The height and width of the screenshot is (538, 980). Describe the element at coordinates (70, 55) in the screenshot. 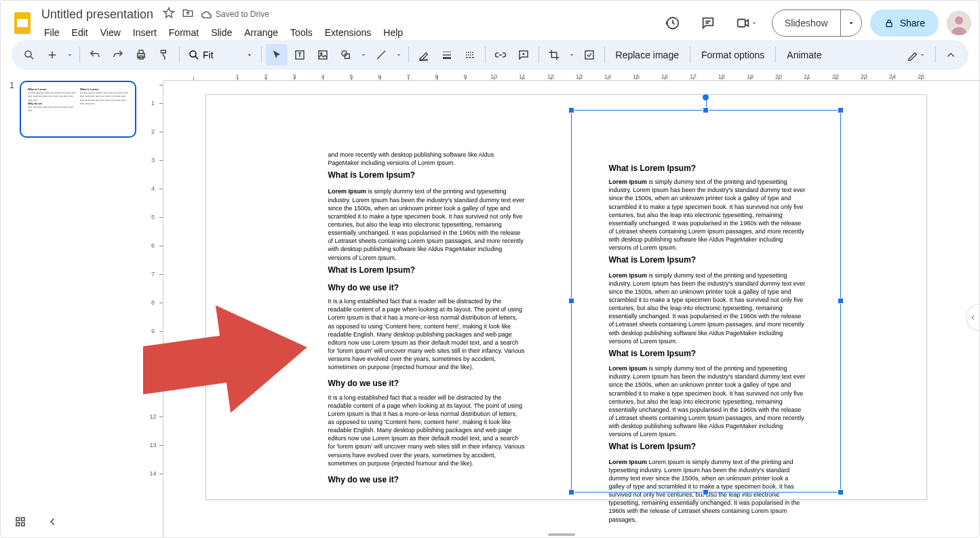

I see `new-slide-dropdown` at that location.